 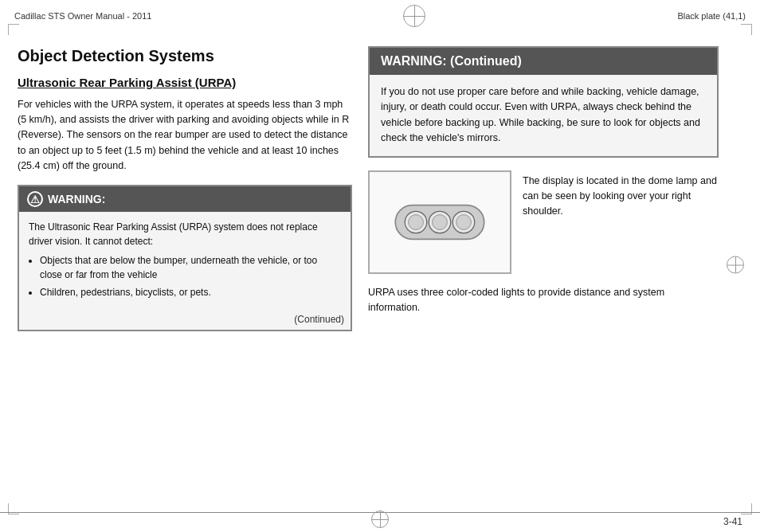 What do you see at coordinates (174, 234) in the screenshot?
I see `warning-intro: The Ultrasonic Rear Parking Assist (URPA…` at bounding box center [174, 234].